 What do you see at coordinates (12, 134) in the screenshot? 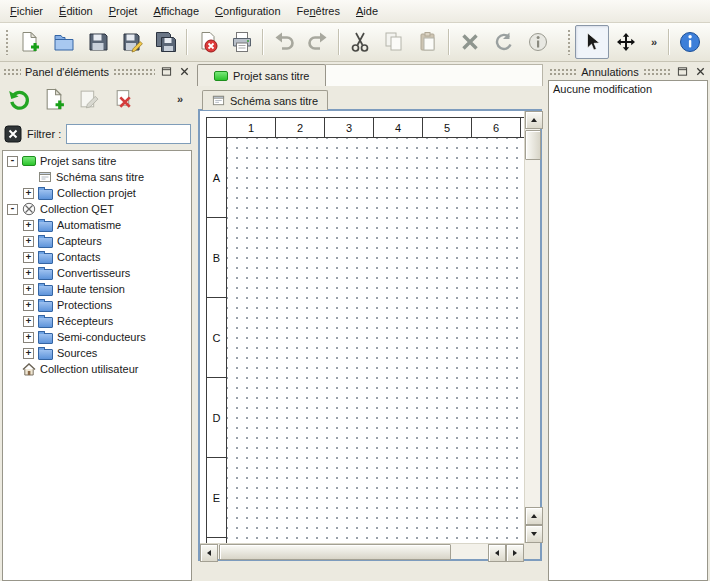
I see `clear-filter-button` at bounding box center [12, 134].